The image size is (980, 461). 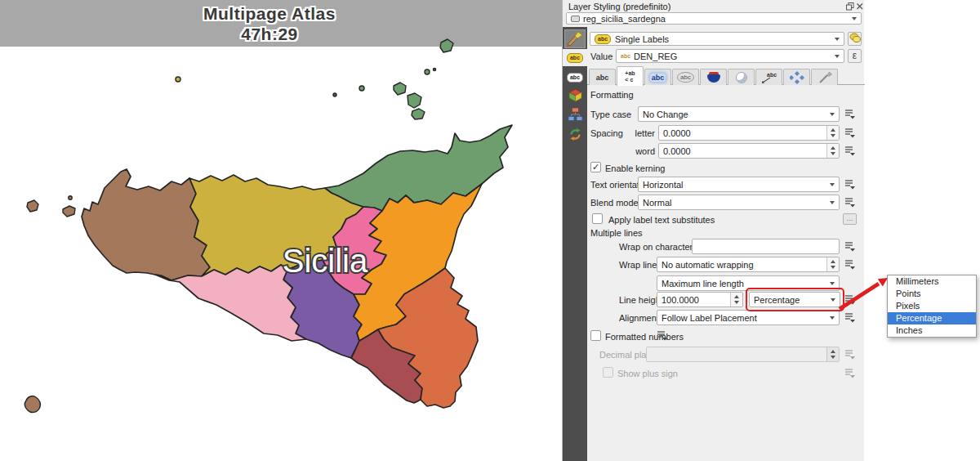 I want to click on cube-3d-icon, so click(x=575, y=96).